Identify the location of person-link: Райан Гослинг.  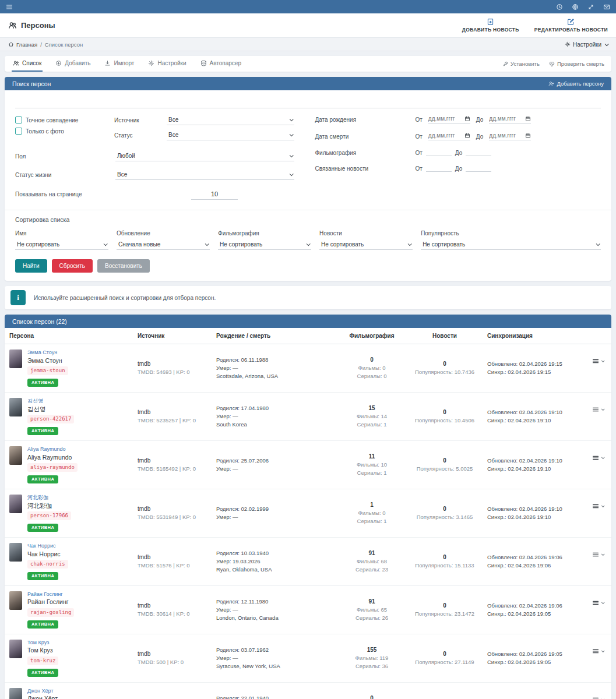
(51, 595).